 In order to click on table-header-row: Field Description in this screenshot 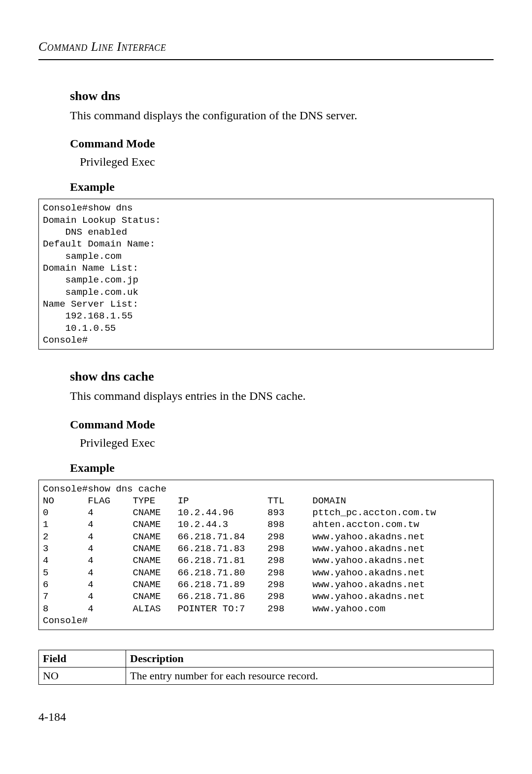, I will do `click(266, 659)`.